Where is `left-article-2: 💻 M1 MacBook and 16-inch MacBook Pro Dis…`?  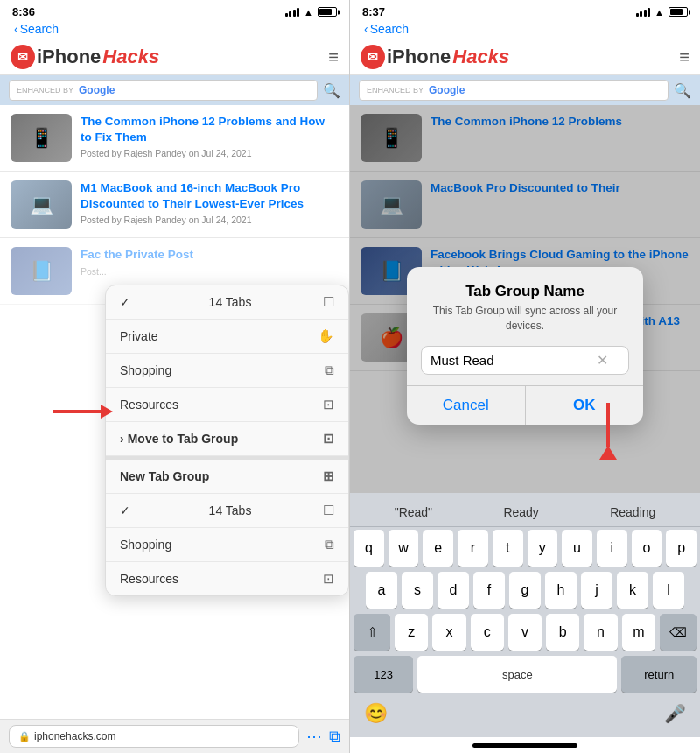 left-article-2: 💻 M1 MacBook and 16-inch MacBook Pro Dis… is located at coordinates (175, 205).